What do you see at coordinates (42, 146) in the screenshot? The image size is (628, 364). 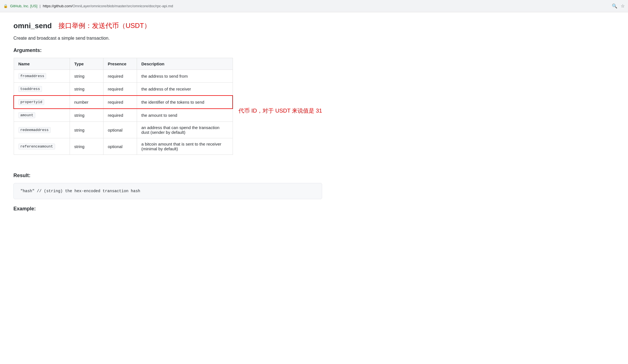 I see `cell-name: referenceamount` at bounding box center [42, 146].